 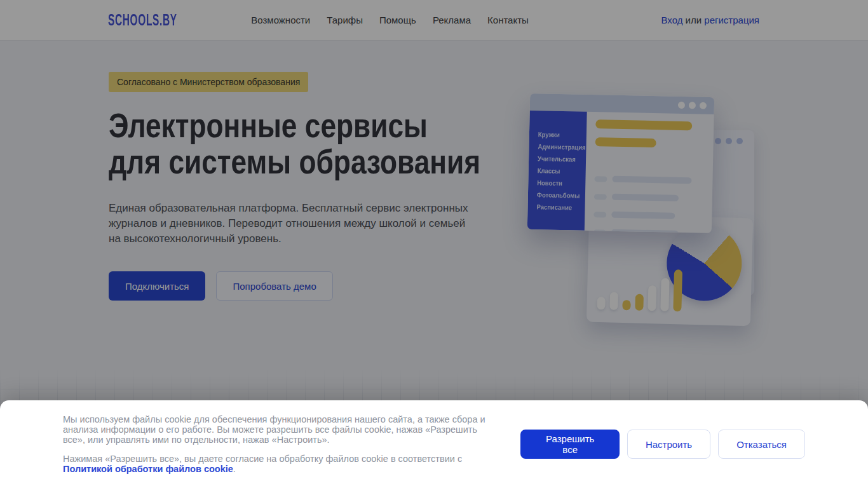 I want to click on cookie-policy-link: Политикой обработки файлов cookie, so click(x=148, y=469).